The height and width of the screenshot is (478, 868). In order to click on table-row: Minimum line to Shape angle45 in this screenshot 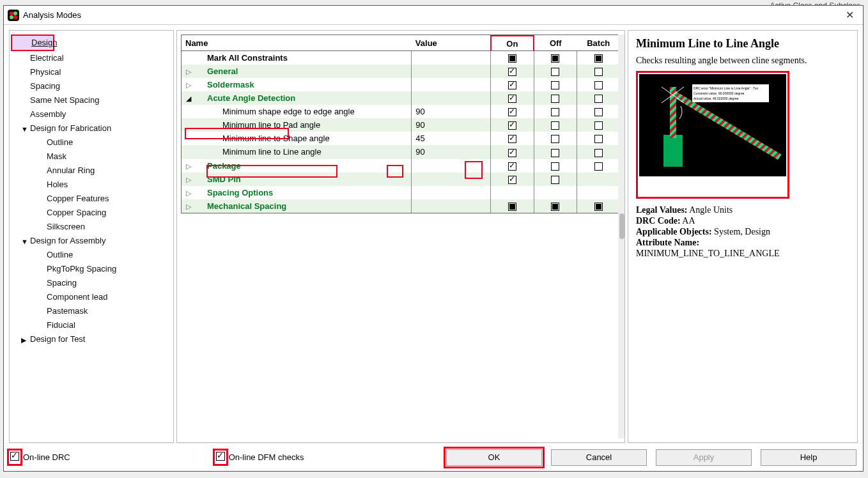, I will do `click(401, 138)`.